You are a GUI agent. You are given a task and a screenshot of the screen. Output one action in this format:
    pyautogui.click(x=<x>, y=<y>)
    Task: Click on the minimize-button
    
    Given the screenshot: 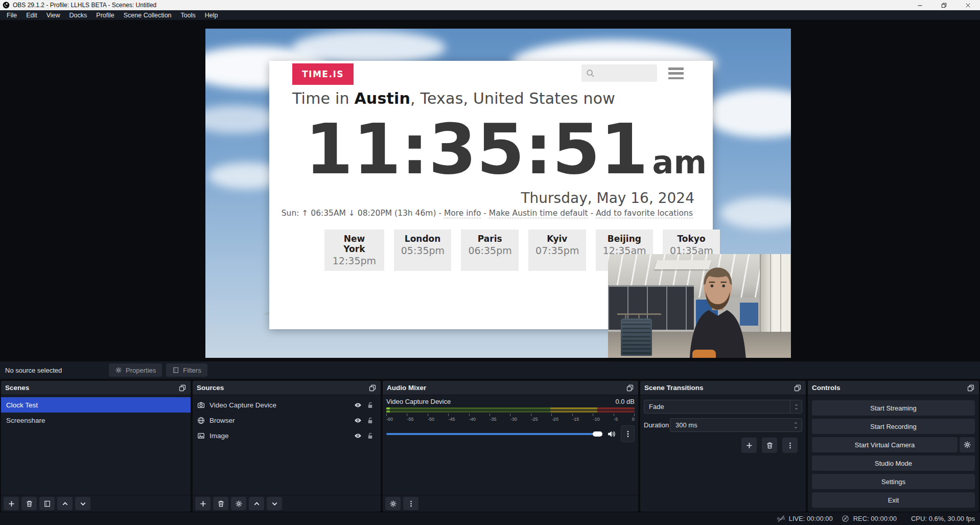 What is the action you would take?
    pyautogui.click(x=920, y=5)
    